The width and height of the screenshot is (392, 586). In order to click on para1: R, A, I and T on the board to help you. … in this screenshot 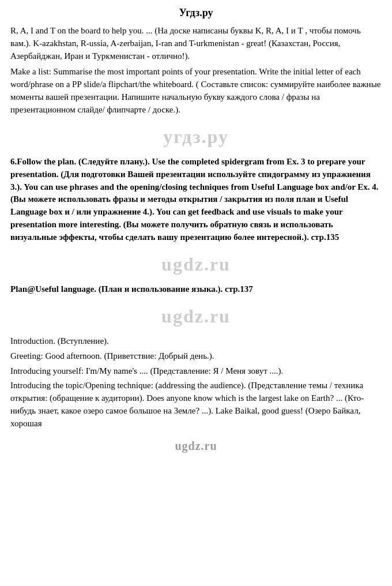, I will do `click(196, 44)`.